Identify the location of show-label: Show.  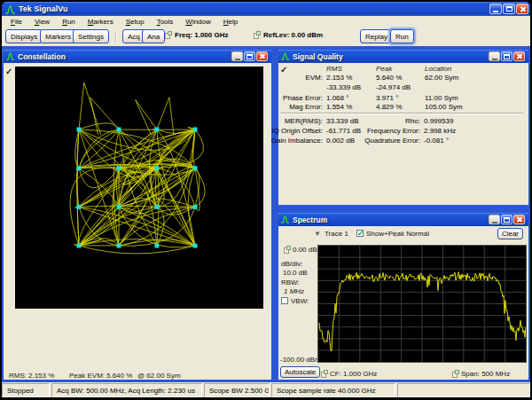
(375, 234).